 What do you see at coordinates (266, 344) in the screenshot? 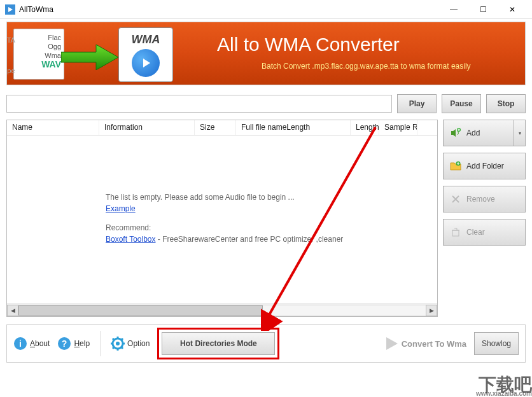
I see `bottom-toolbar: i About ? Help Option Hot Directories Mo…` at bounding box center [266, 344].